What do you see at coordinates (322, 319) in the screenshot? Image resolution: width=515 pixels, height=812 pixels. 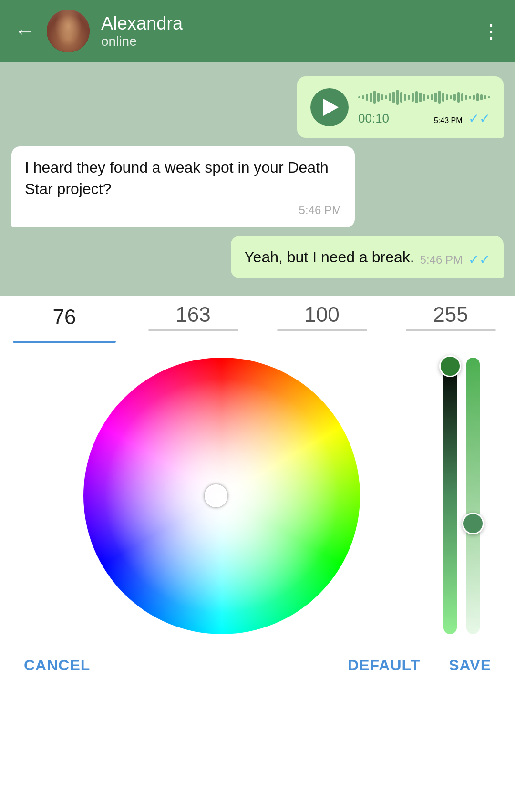 I see `tab-b: 100` at bounding box center [322, 319].